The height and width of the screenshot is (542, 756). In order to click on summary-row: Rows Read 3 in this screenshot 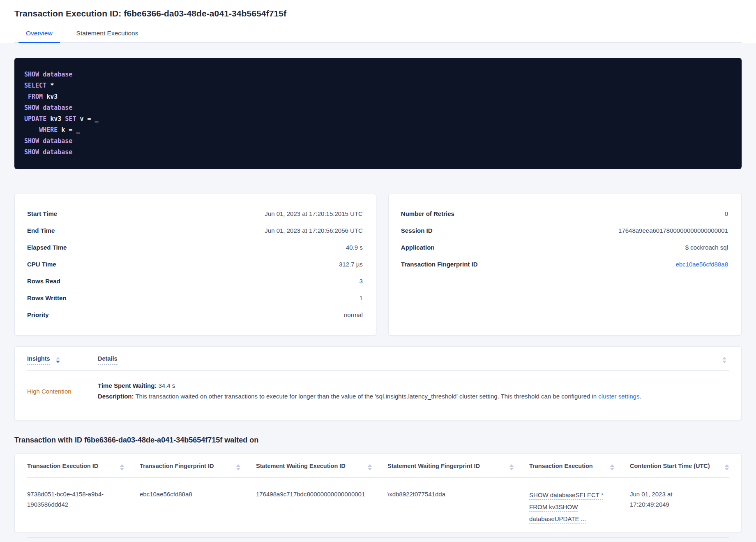, I will do `click(195, 281)`.